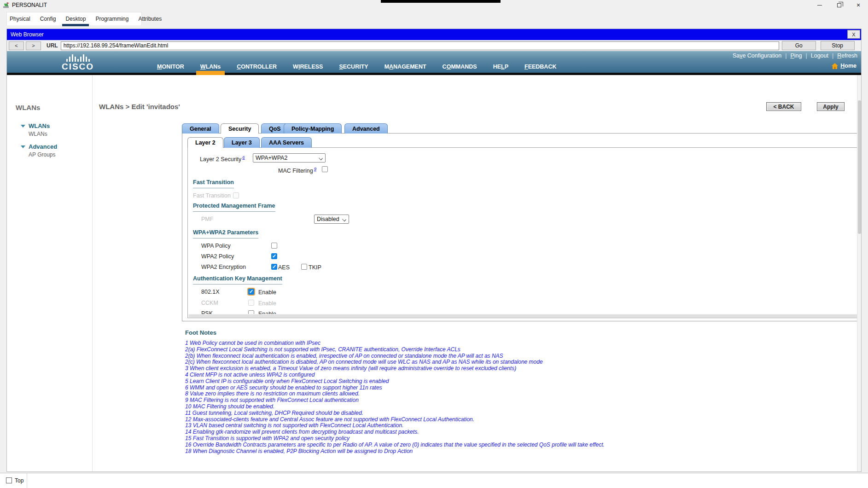 The width and height of the screenshot is (868, 488). I want to click on mac-filtering-checkbox, so click(325, 169).